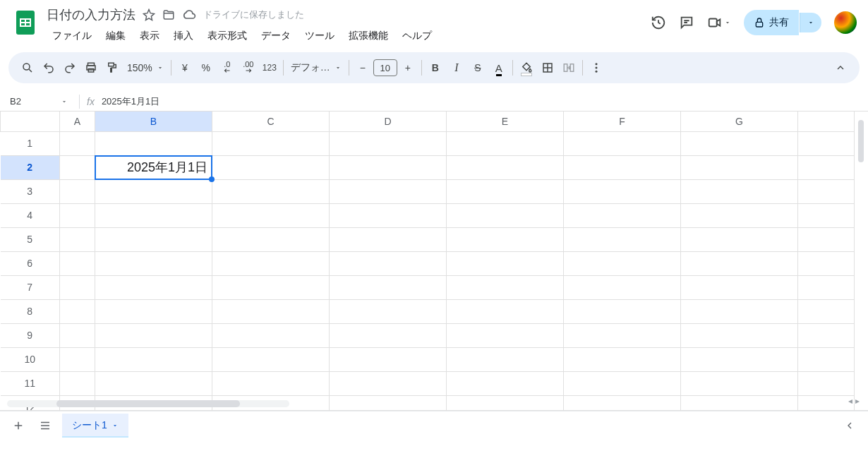  I want to click on menu-format: 表示形式, so click(227, 36).